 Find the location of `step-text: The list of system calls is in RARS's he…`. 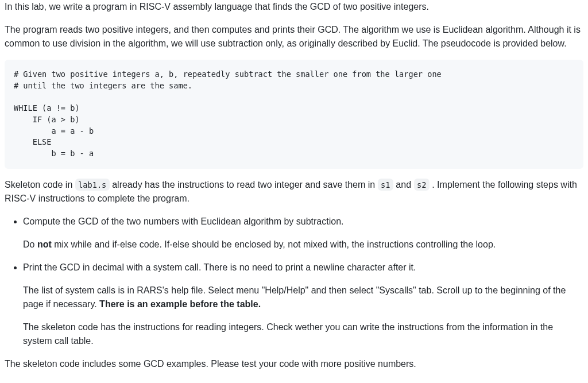

step-text: The list of system calls is in RARS's he… is located at coordinates (303, 297).